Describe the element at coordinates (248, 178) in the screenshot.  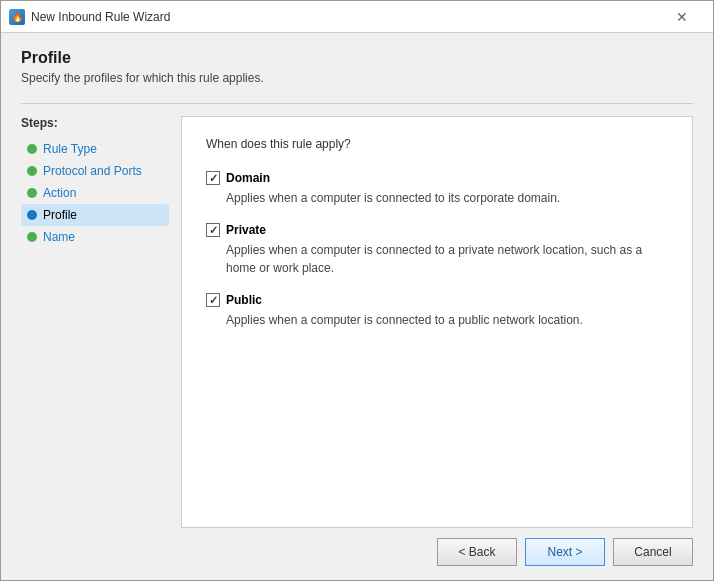
I see `option-label-domain: Domain` at that location.